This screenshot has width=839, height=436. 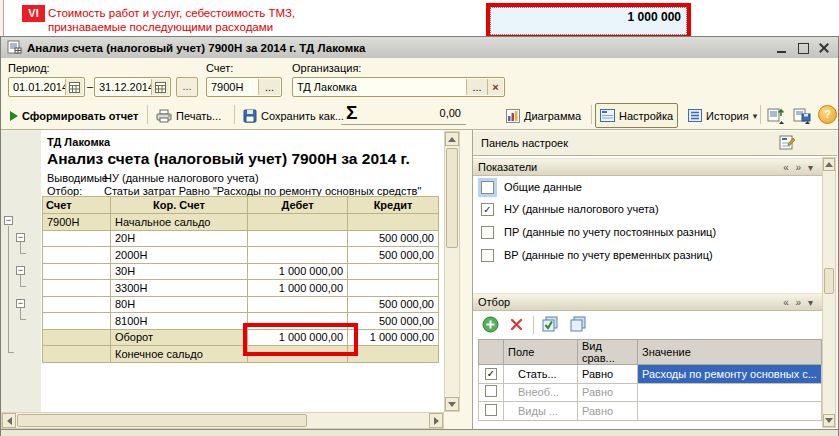 I want to click on save-as-button: Сохранить как..., so click(x=294, y=116).